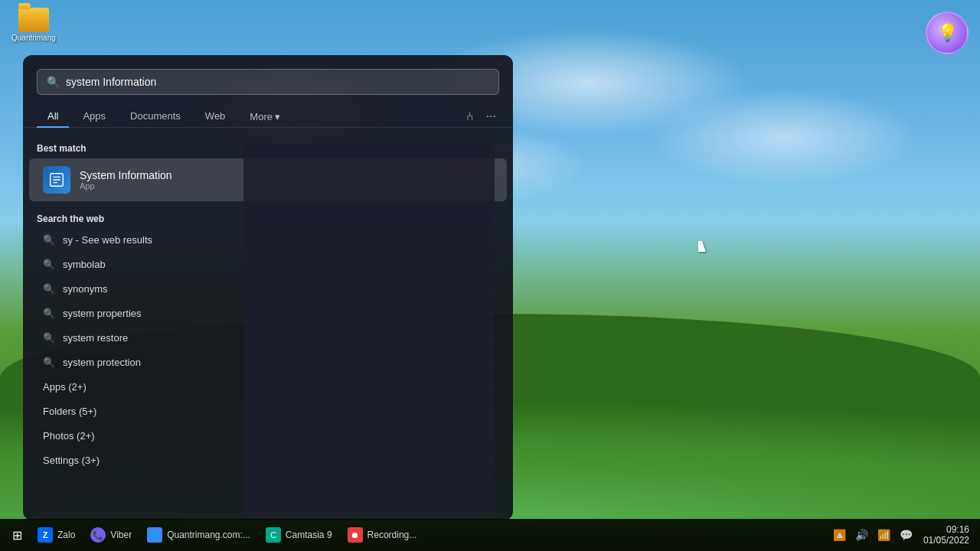  I want to click on zalo-label: Zalo, so click(66, 535).